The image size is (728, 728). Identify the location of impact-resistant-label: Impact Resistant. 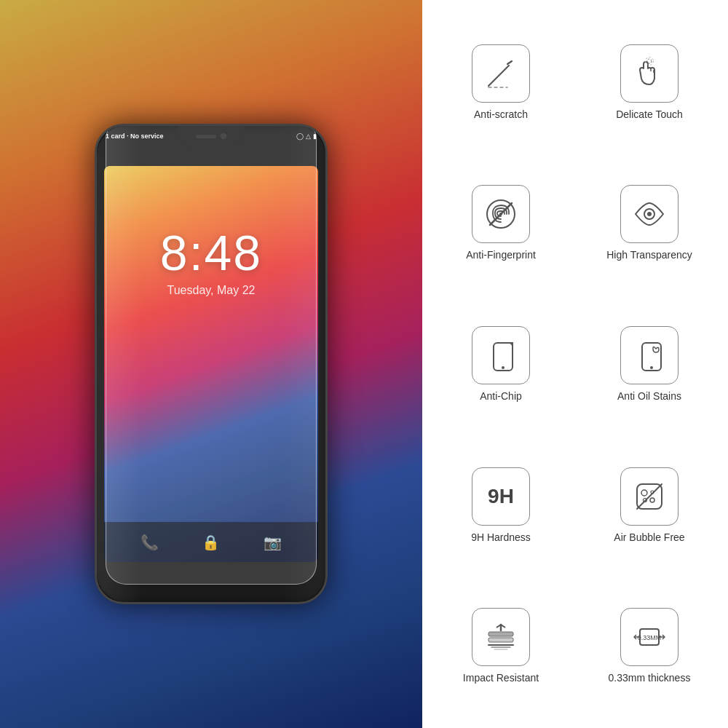
(501, 678).